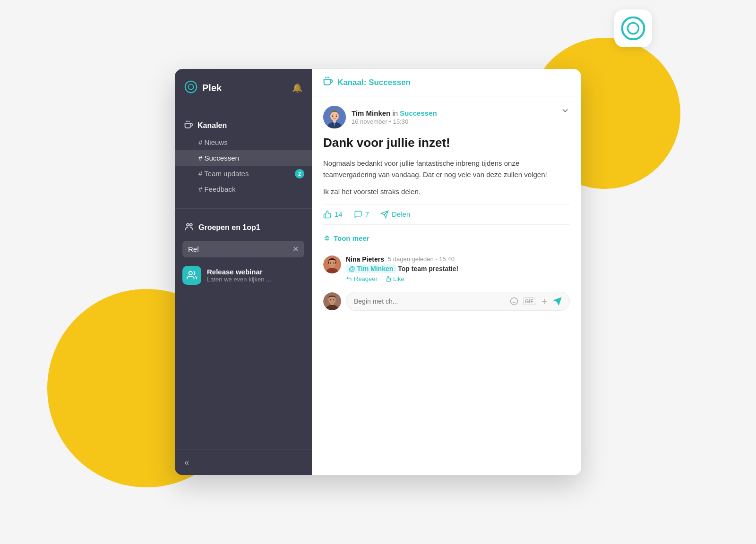 The width and height of the screenshot is (756, 544). What do you see at coordinates (361, 214) in the screenshot?
I see `comment-button: 7` at bounding box center [361, 214].